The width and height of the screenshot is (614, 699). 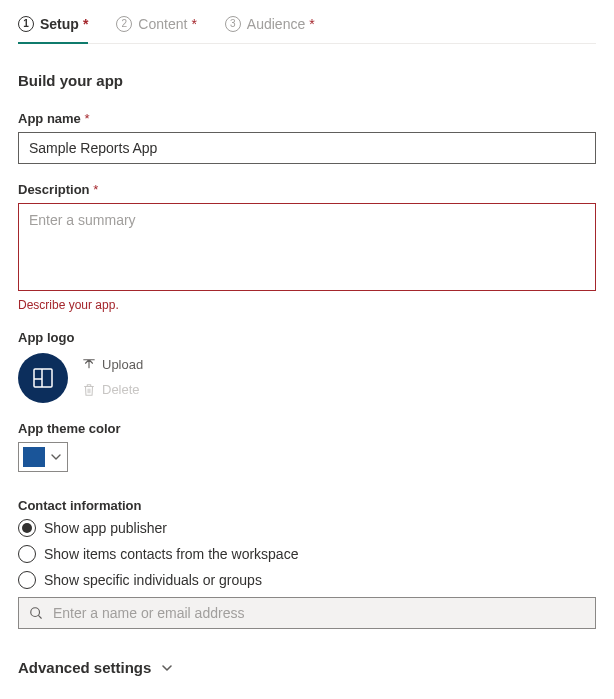 I want to click on contact-option-workspace: Show items contacts from the workspace, so click(x=307, y=554).